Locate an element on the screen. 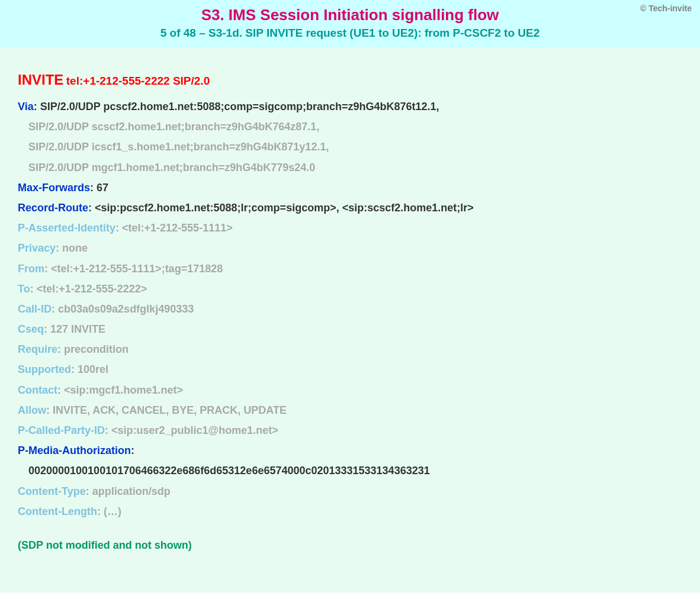 This screenshot has height=602, width=700. sip-header-value: application/sdp is located at coordinates (131, 491).